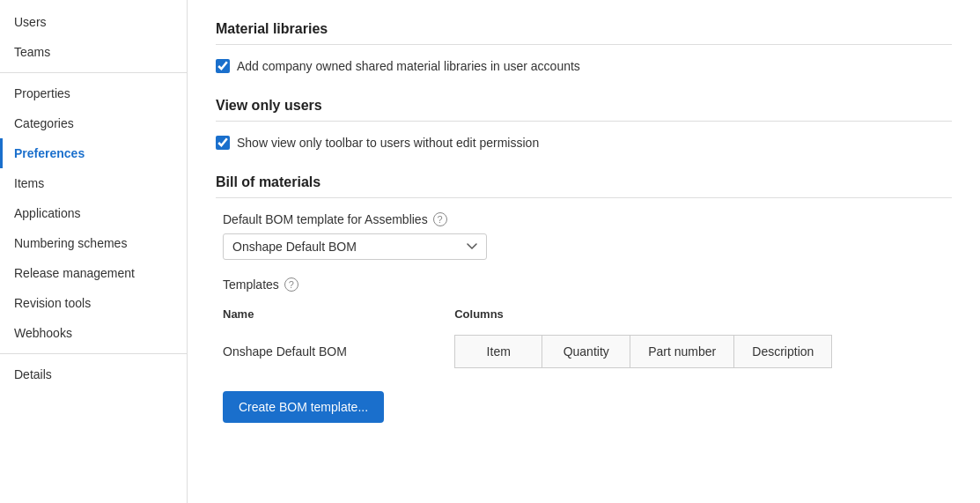 The image size is (980, 503). What do you see at coordinates (587, 351) in the screenshot?
I see `table-row: Onshape Default BOM Item Quantity Part n…` at bounding box center [587, 351].